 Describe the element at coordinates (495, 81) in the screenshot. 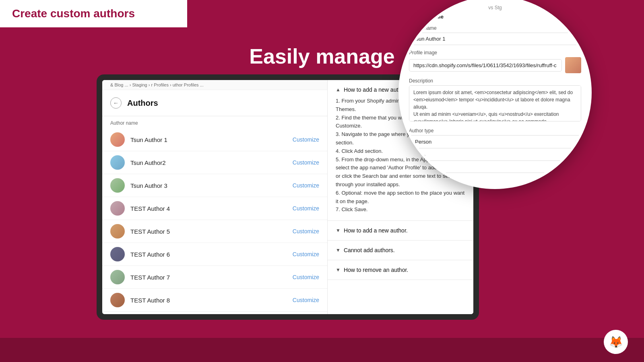

I see `description-label: Description` at that location.